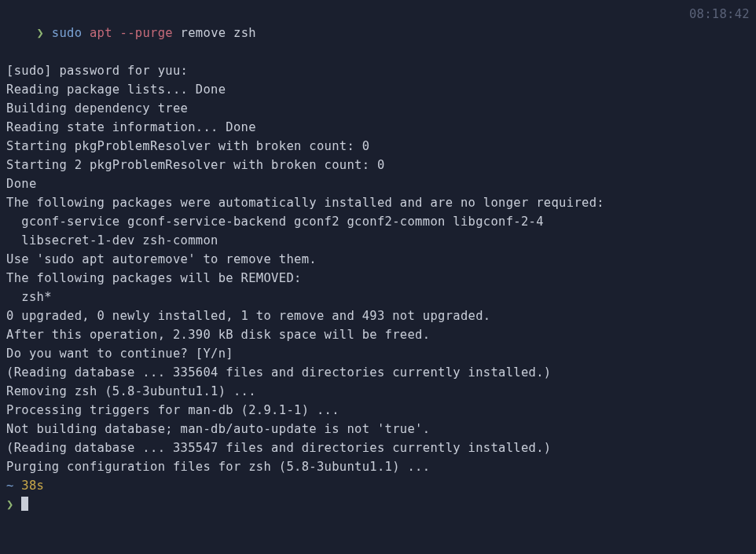  Describe the element at coordinates (378, 410) in the screenshot. I see `output-line: Processing triggers for man-db (2.9.1-1)…` at that location.